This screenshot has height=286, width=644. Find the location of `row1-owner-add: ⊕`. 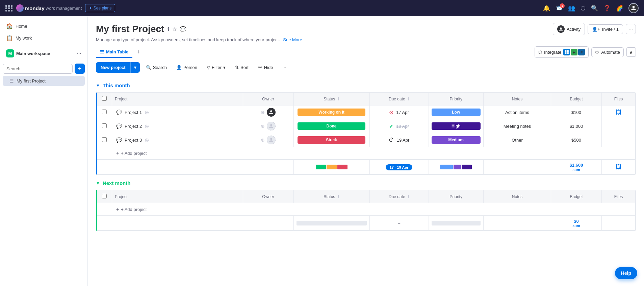

row1-owner-add: ⊕ is located at coordinates (263, 112).